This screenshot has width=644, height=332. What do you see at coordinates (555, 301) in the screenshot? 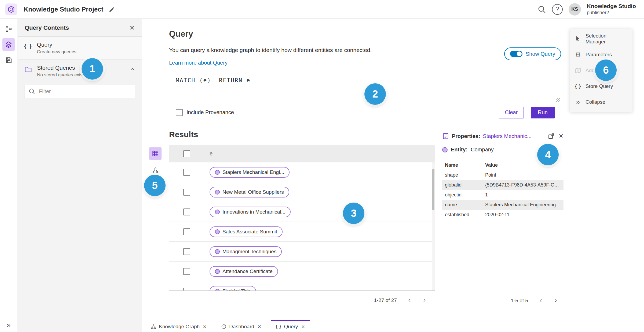
I see `props-next-page-icon` at bounding box center [555, 301].